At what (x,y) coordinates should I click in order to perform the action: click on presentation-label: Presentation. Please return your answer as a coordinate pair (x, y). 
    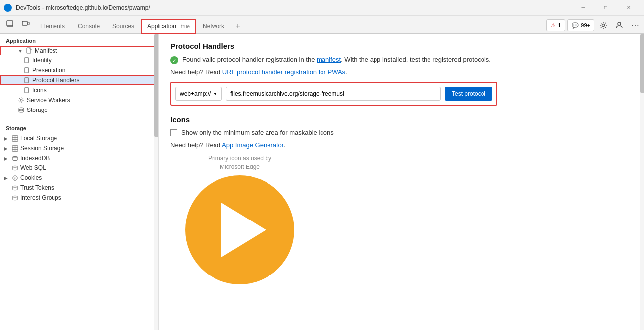
    Looking at the image, I should click on (49, 70).